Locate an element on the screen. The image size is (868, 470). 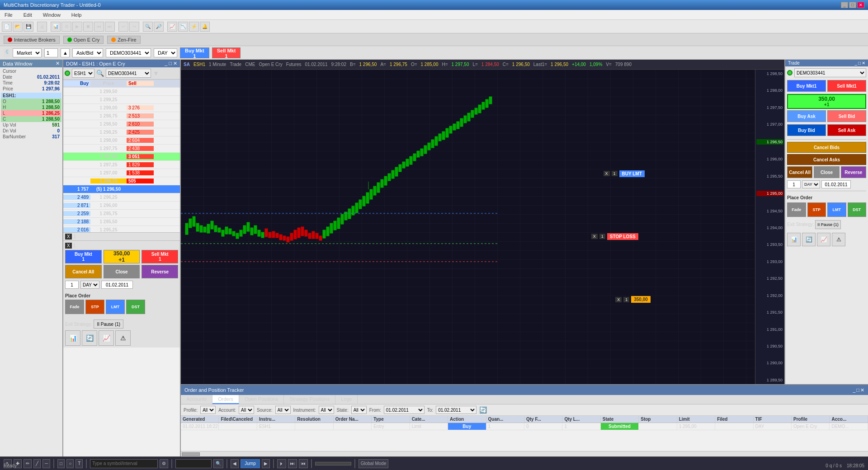
dom-minimize: _ is located at coordinates (166, 63).